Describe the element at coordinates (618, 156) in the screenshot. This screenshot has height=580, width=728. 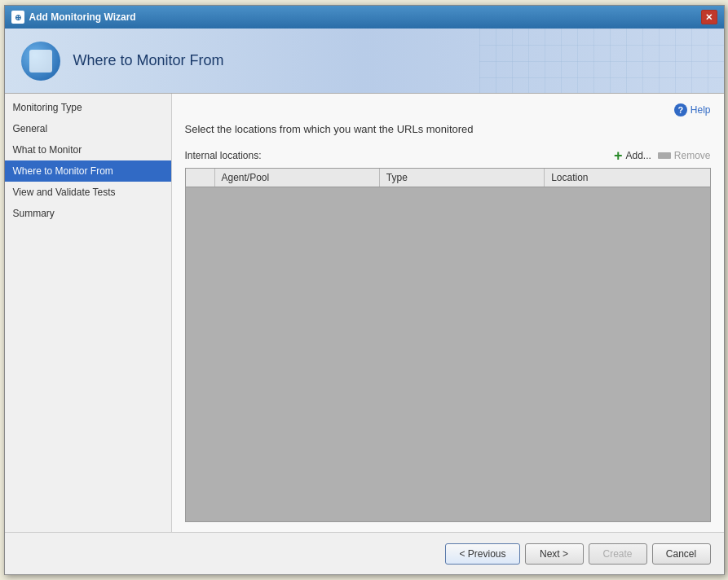
I see `add-plus-icon: +` at that location.